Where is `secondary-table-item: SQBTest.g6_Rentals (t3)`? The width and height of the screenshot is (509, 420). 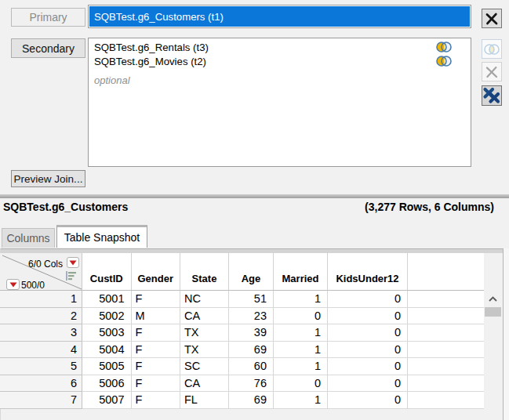
secondary-table-item: SQBTest.g6_Rentals (t3) is located at coordinates (279, 47).